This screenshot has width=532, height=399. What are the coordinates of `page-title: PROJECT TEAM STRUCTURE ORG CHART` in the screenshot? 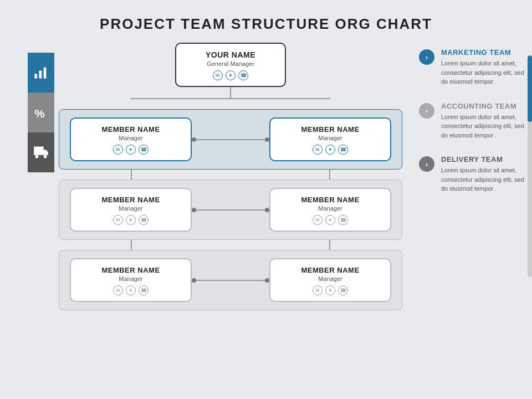 It's located at (266, 17).